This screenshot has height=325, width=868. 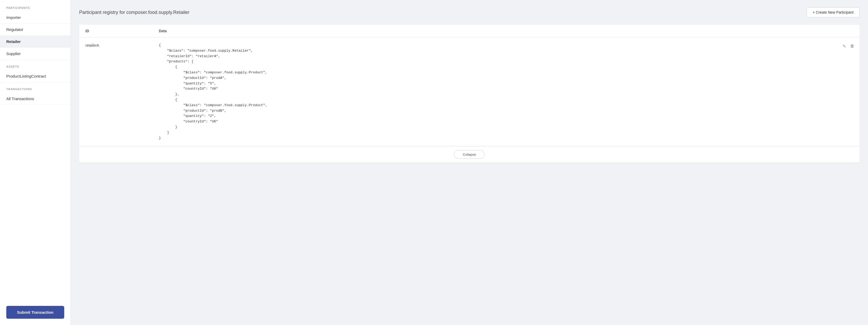 What do you see at coordinates (35, 312) in the screenshot?
I see `submit-transaction-button: Submit Transaction` at bounding box center [35, 312].